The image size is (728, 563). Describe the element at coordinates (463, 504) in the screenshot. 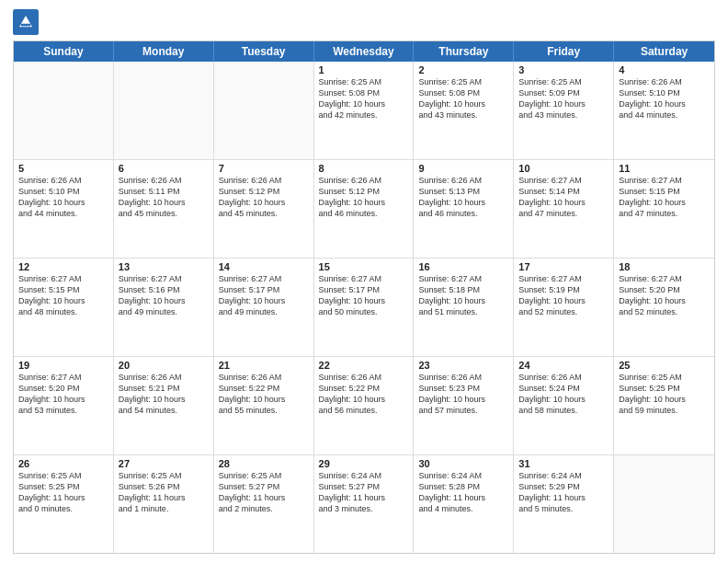

I see `day-cell-30: 30Sunrise: 6:24 AMSunset: 5:28 PMDayligh…` at that location.